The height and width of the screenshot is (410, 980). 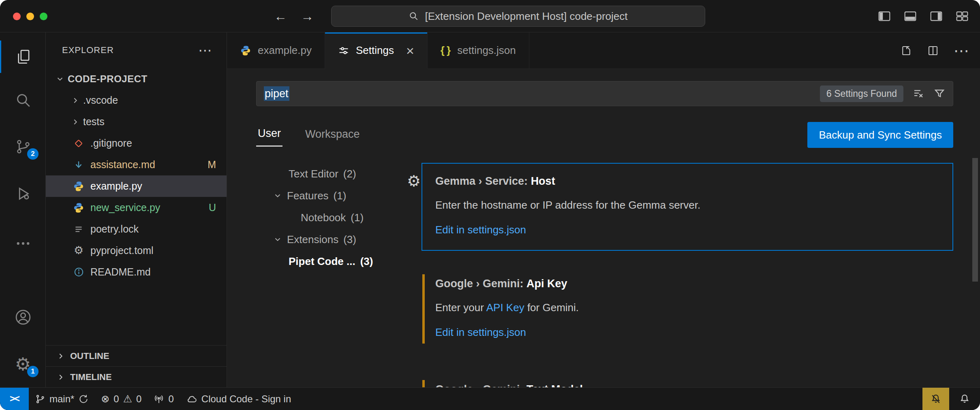 What do you see at coordinates (687, 379) in the screenshot?
I see `setting-google-gemini-text-model: Google › Gemini: Text Model` at bounding box center [687, 379].